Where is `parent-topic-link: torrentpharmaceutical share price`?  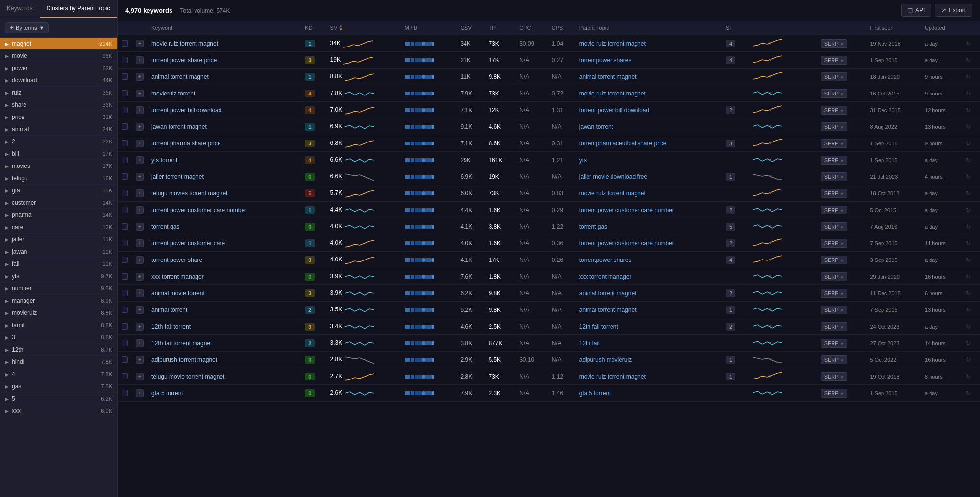
parent-topic-link: torrentpharmaceutical share price is located at coordinates (623, 143).